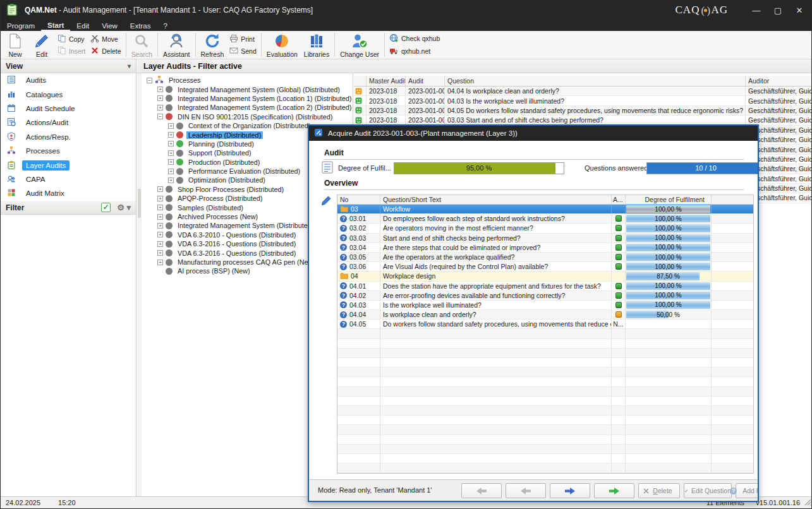 Image resolution: width=812 pixels, height=509 pixels. Describe the element at coordinates (139, 285) in the screenshot. I see `tree-scrollbar` at that location.